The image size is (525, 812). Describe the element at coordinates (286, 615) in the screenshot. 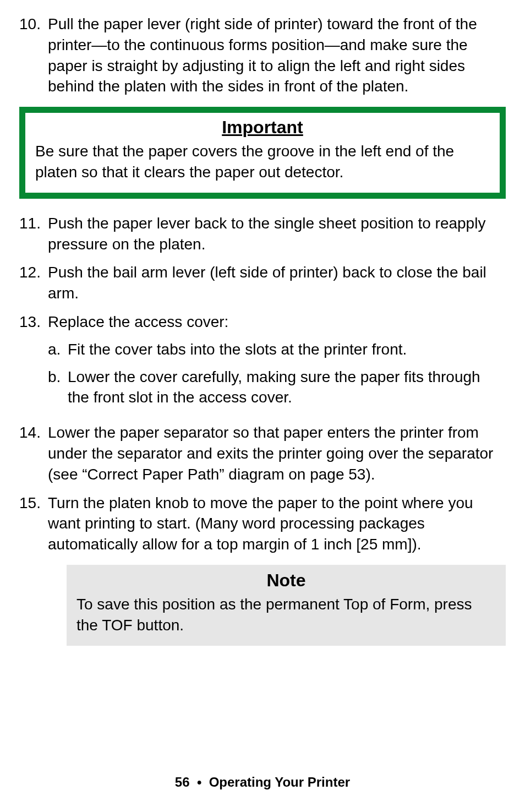

I see `note-body: To save this position as the permanent T…` at that location.